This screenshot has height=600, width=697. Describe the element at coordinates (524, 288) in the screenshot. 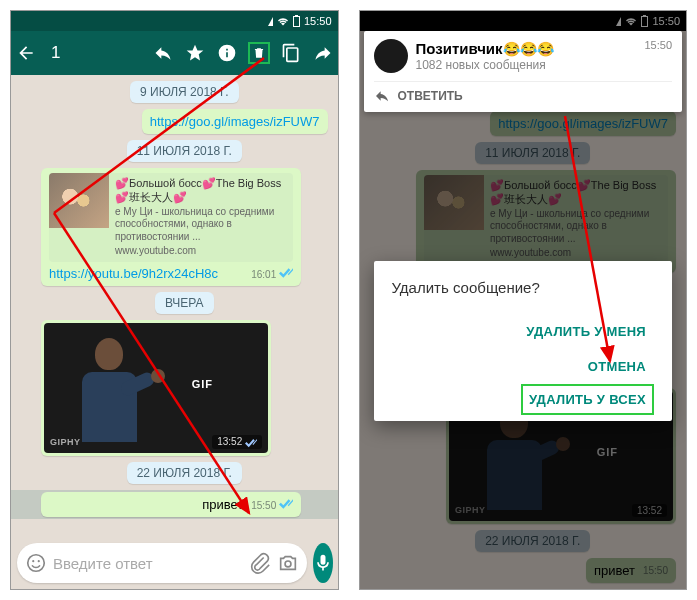

I see `dialog-title: Удалить сообщение?` at that location.